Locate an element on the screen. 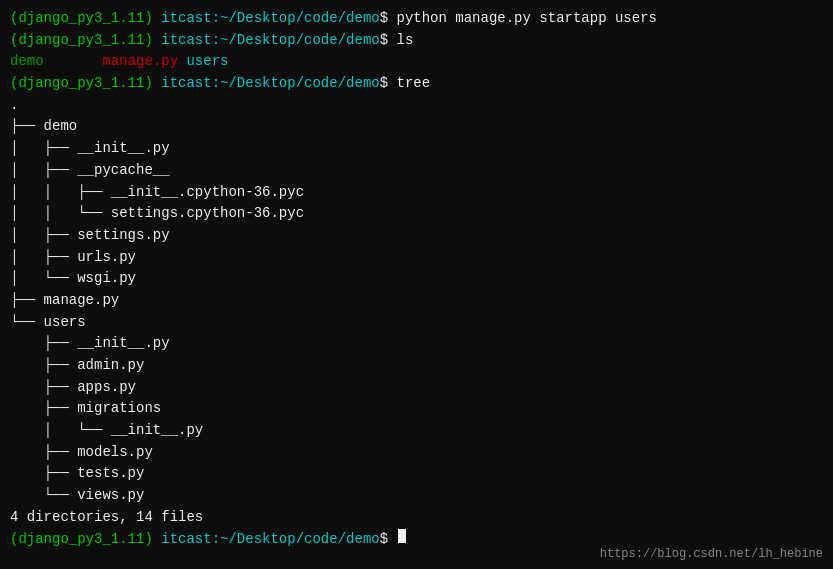  tree-demo-init: │ ├── __init__.py is located at coordinates (416, 149).